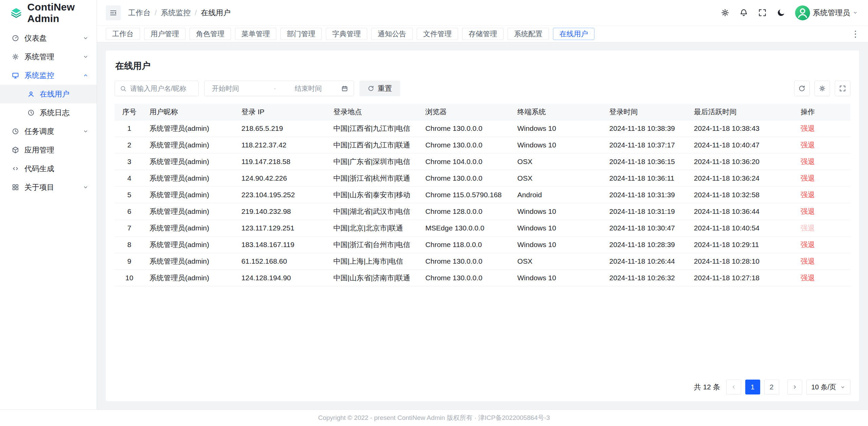 Image resolution: width=868 pixels, height=426 pixels. Describe the element at coordinates (795, 387) in the screenshot. I see `next-page-button` at that location.